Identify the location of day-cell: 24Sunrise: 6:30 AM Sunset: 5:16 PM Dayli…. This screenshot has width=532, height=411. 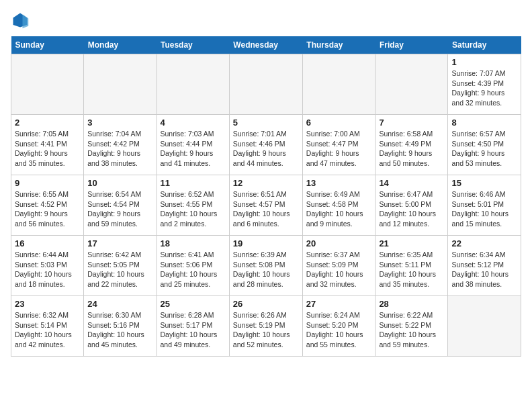
(120, 326).